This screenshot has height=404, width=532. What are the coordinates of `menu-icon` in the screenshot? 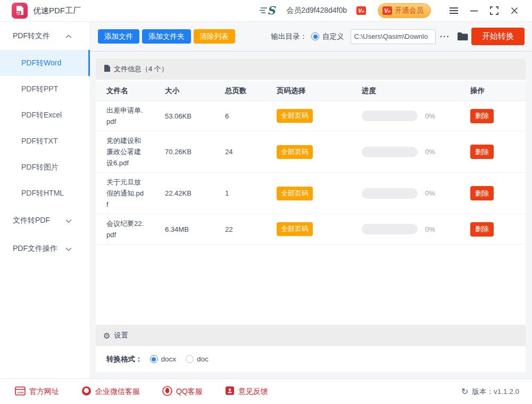 It's located at (454, 11).